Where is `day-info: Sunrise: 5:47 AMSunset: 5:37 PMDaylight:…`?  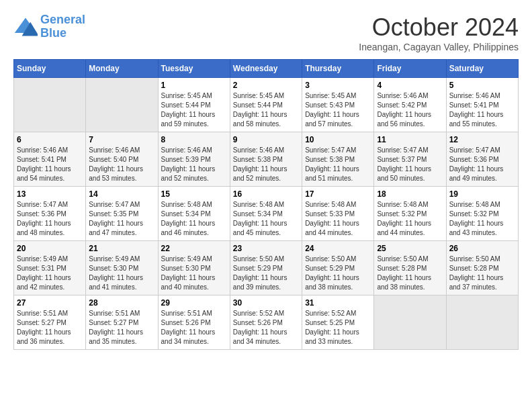 day-info: Sunrise: 5:47 AMSunset: 5:37 PMDaylight:… is located at coordinates (410, 165).